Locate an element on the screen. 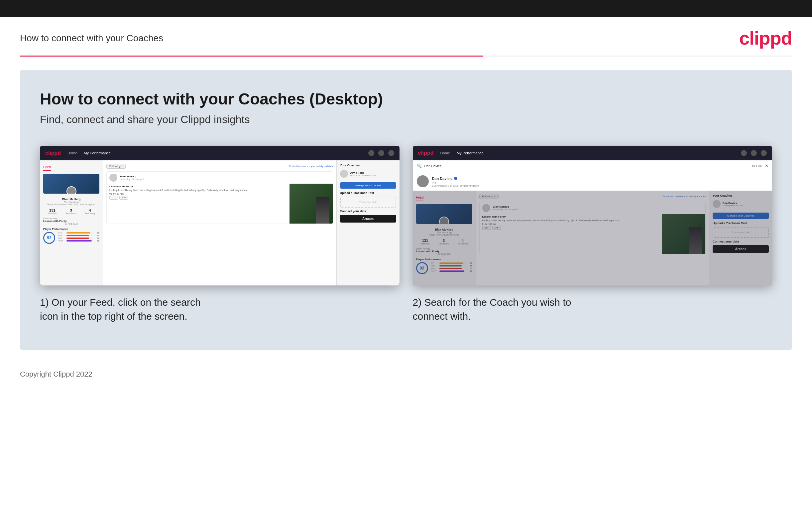  right-panel-2: Your Coaches Dan Davies Sunningdale Golf… is located at coordinates (741, 238).